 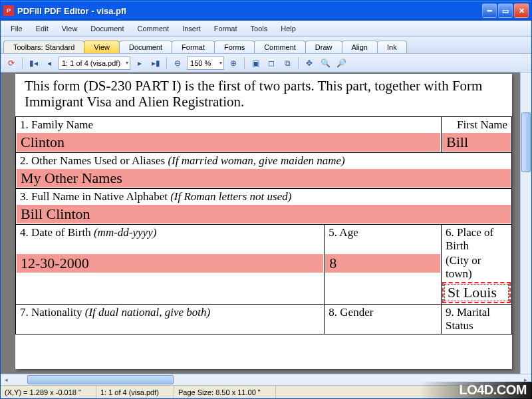 I want to click on toolbar-row: ⟳ ▮◂ ◂ 1: 1 of 4 (visa.pdf)▾ ▸ ▸▮ ⊖ 150 …, so click(x=266, y=63).